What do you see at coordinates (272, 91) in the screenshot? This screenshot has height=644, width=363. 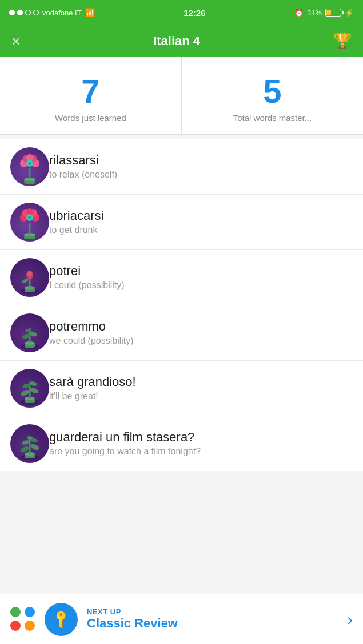 I see `mastered-count: 5` at bounding box center [272, 91].